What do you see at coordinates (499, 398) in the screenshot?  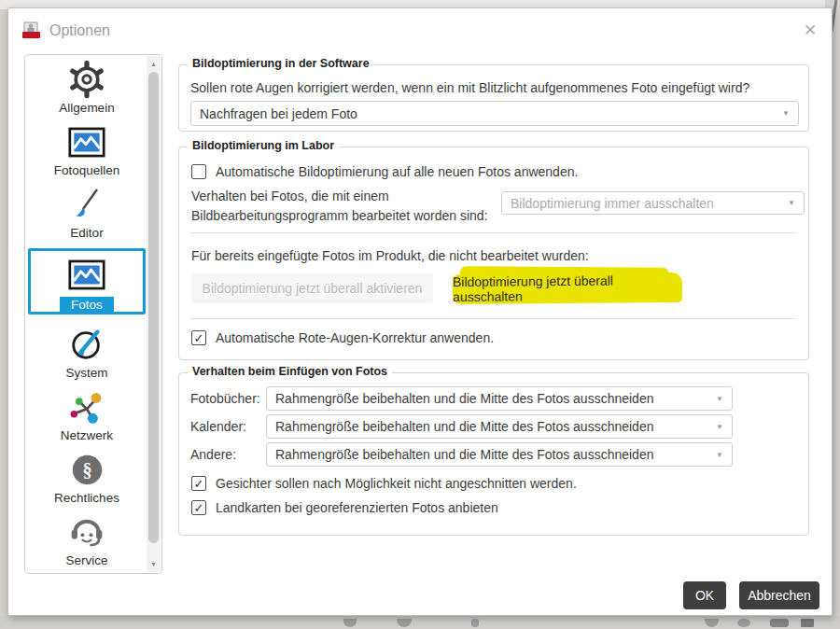 I see `fotobuecher-dropdown: Rahmengröße beibehalten und die Mitte de…` at bounding box center [499, 398].